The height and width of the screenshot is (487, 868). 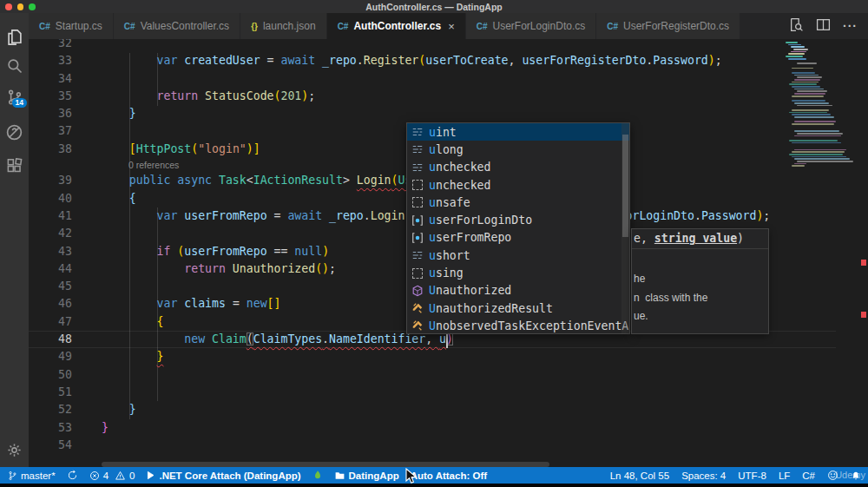 I want to click on line-number: 45, so click(x=65, y=286).